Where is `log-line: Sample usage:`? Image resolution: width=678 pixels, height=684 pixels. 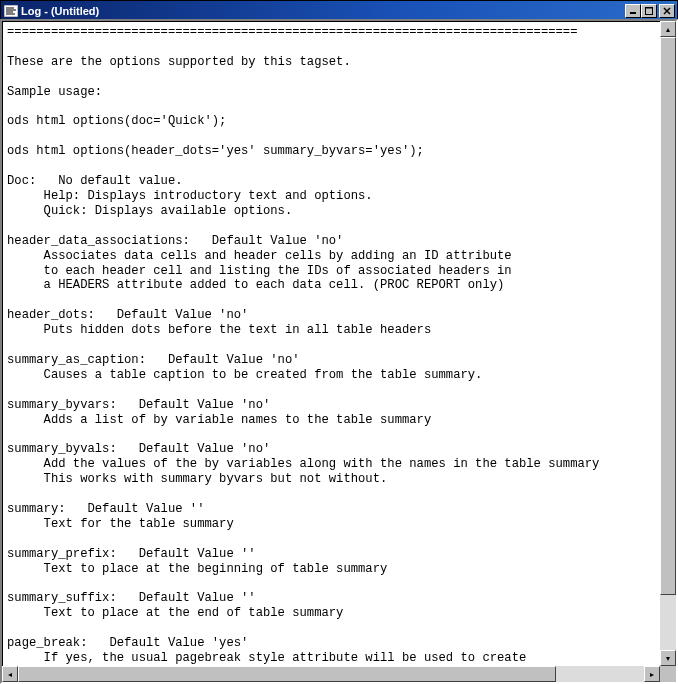
log-line: Sample usage: is located at coordinates (54, 92).